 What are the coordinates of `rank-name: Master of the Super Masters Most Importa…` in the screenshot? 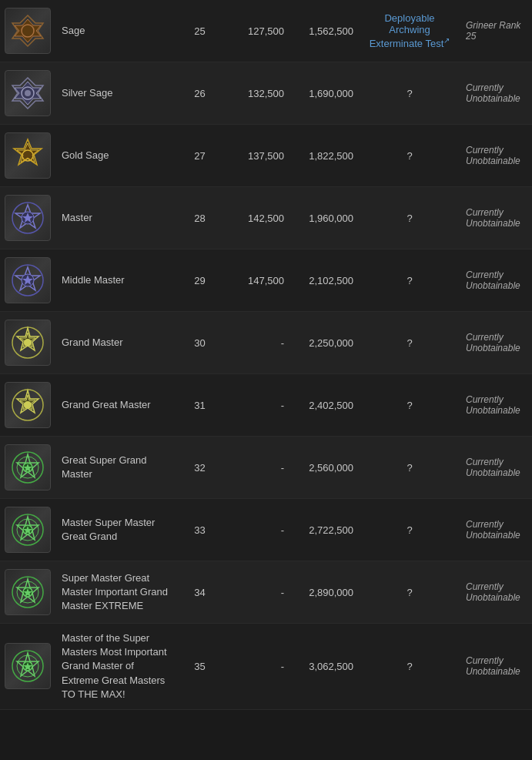 It's located at (117, 667).